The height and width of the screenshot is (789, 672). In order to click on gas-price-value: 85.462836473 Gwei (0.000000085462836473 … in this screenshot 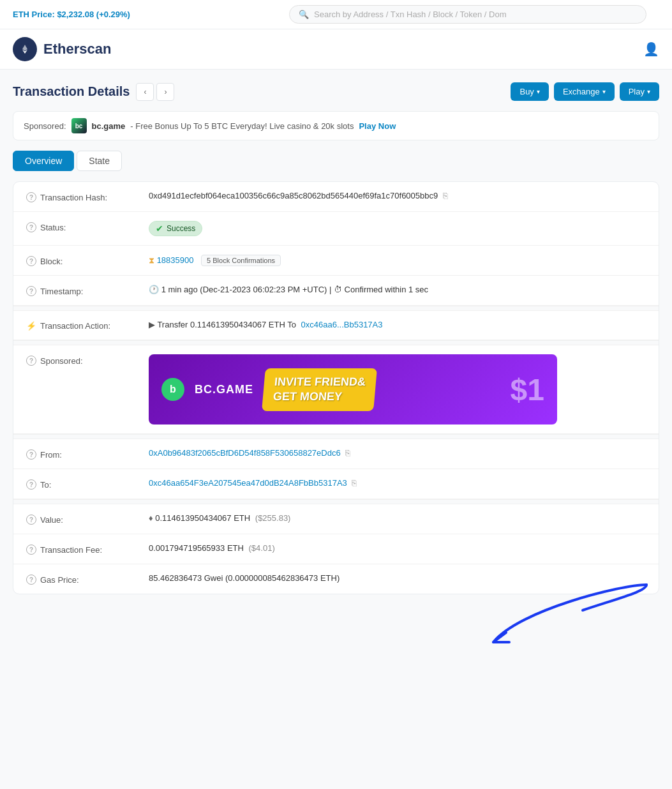, I will do `click(397, 578)`.